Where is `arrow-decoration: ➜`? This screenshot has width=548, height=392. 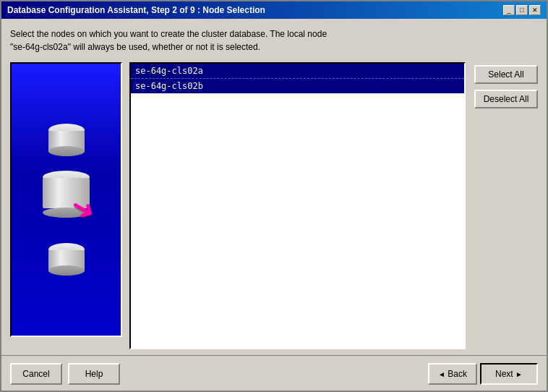
arrow-decoration: ➜ is located at coordinates (84, 208).